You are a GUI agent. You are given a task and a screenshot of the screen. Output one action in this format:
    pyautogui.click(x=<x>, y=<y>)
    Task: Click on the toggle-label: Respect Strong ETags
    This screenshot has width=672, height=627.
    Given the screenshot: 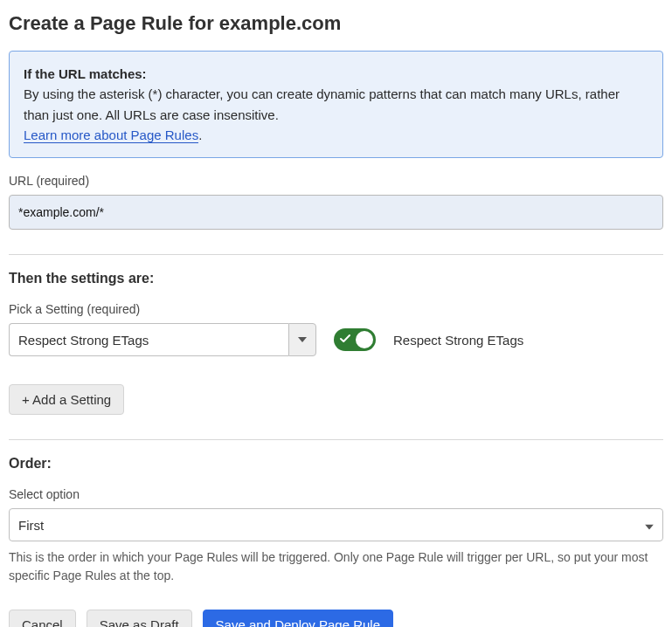 What is the action you would take?
    pyautogui.click(x=458, y=341)
    